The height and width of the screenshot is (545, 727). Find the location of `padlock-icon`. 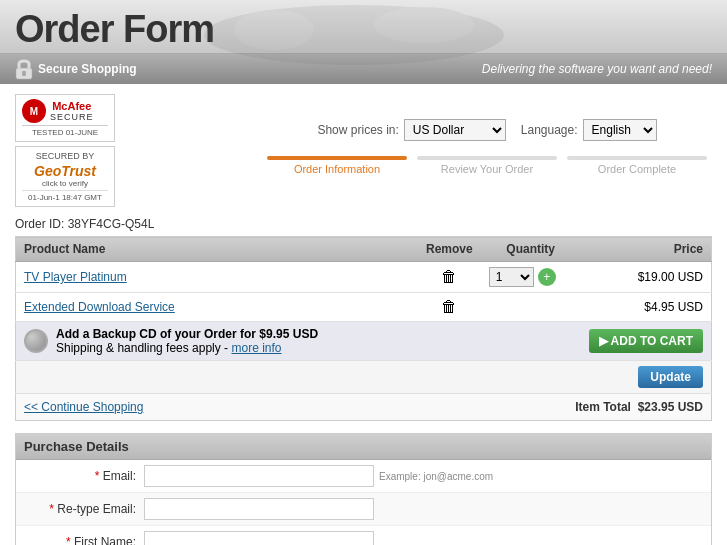

padlock-icon is located at coordinates (24, 69).